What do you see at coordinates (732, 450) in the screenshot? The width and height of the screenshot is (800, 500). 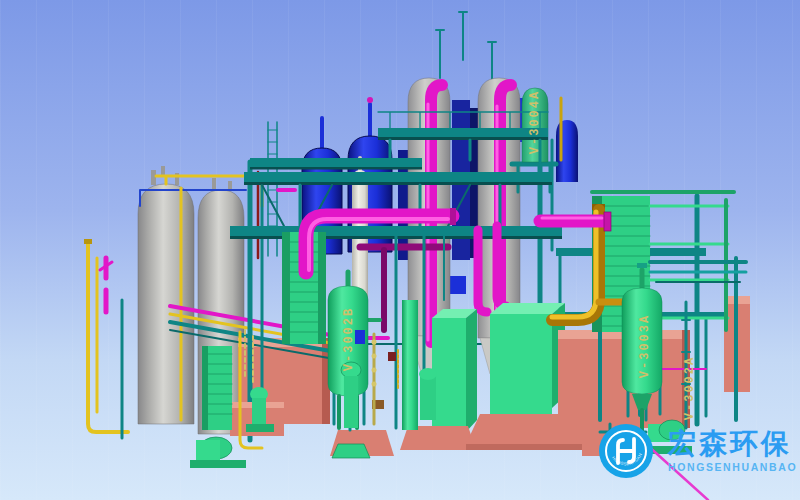 I see `logo-text-block: 宏森环保 HONGSENHUANBAO` at bounding box center [732, 450].